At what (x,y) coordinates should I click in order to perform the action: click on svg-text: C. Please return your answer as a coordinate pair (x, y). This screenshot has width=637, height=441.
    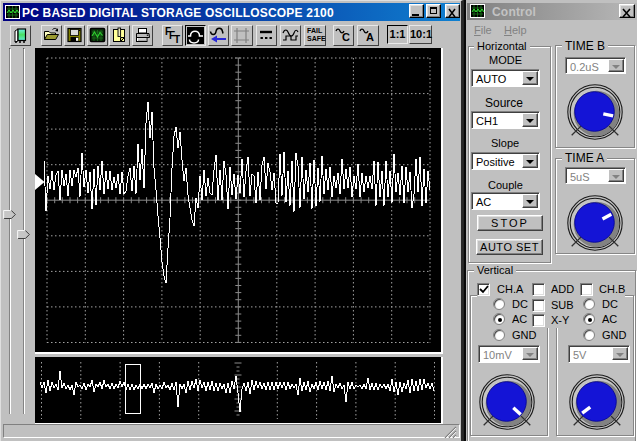
    Looking at the image, I should click on (346, 37).